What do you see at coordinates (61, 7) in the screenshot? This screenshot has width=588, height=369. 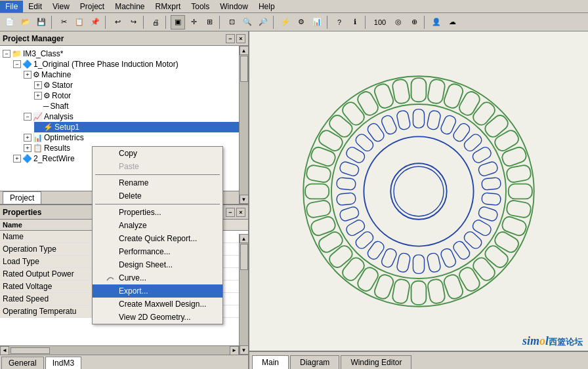 I see `menu-view: View` at bounding box center [61, 7].